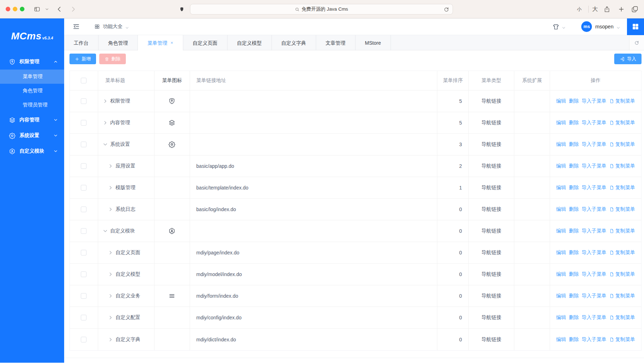 The height and width of the screenshot is (363, 644). I want to click on sidebar-item-角色管理: 角色管理, so click(32, 91).